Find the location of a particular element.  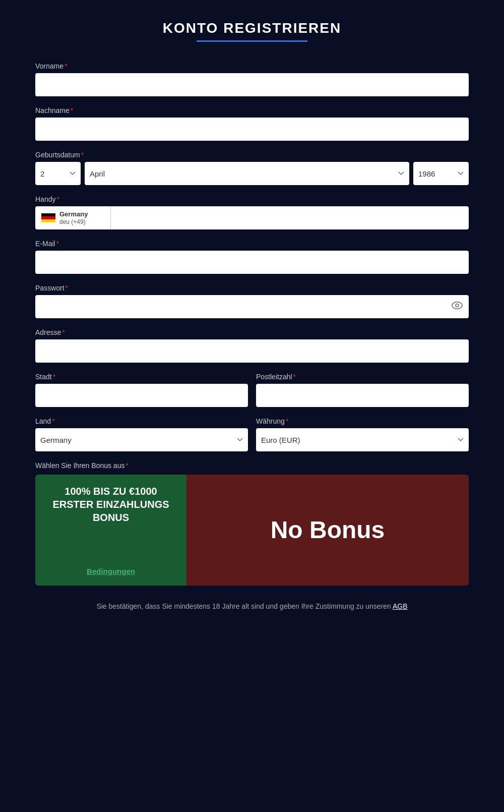

stadt-postleitzahl-row: Stadt* Postleitzahl* is located at coordinates (252, 395).